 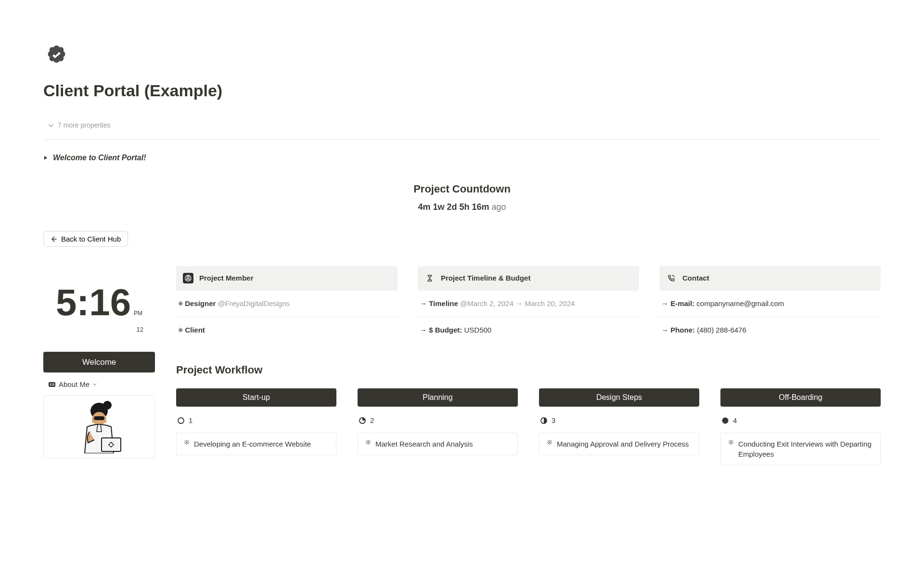 I want to click on status-quarter-icon, so click(x=362, y=421).